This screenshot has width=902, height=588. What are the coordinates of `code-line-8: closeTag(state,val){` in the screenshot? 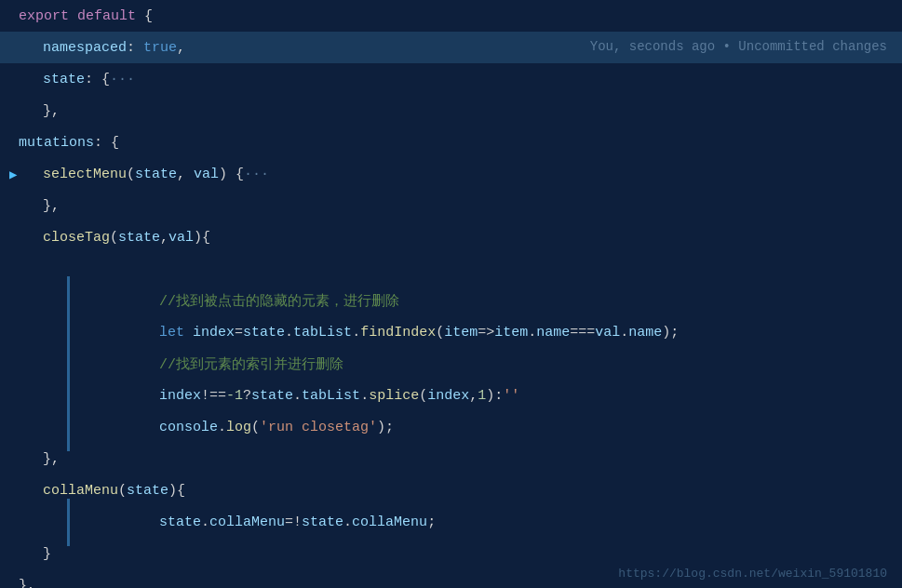 It's located at (451, 237).